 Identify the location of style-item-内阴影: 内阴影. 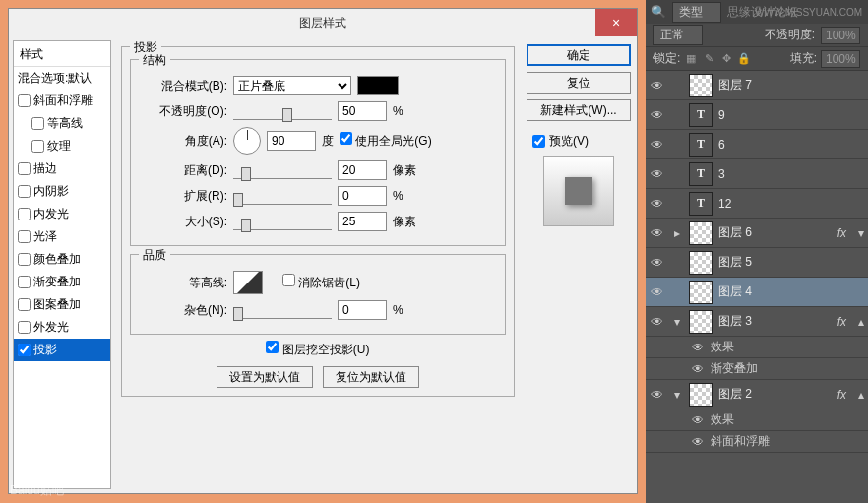
(62, 191).